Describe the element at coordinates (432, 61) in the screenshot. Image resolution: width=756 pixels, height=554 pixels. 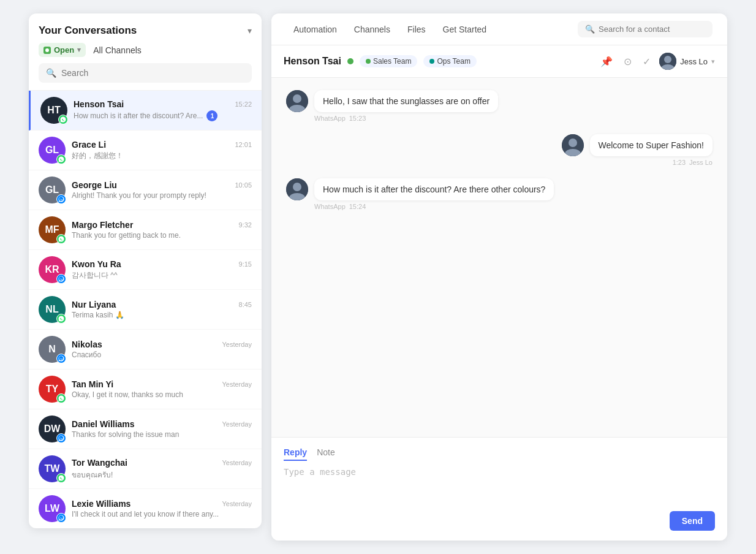
I see `ops-team-dot` at that location.